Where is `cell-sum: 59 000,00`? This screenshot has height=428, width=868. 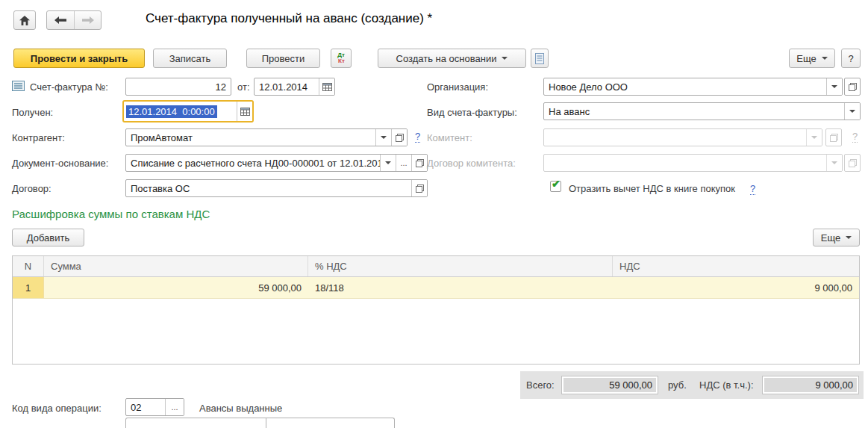
cell-sum: 59 000,00 is located at coordinates (176, 288).